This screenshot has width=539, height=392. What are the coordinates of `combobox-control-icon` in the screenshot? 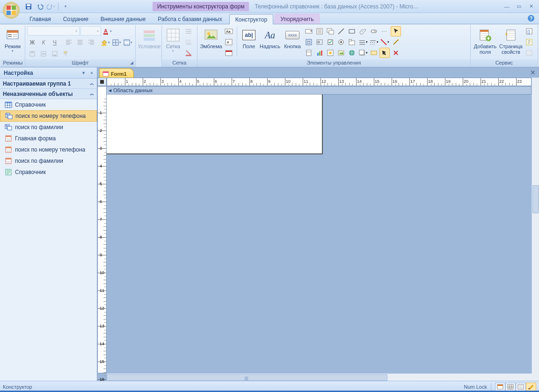 It's located at (309, 31).